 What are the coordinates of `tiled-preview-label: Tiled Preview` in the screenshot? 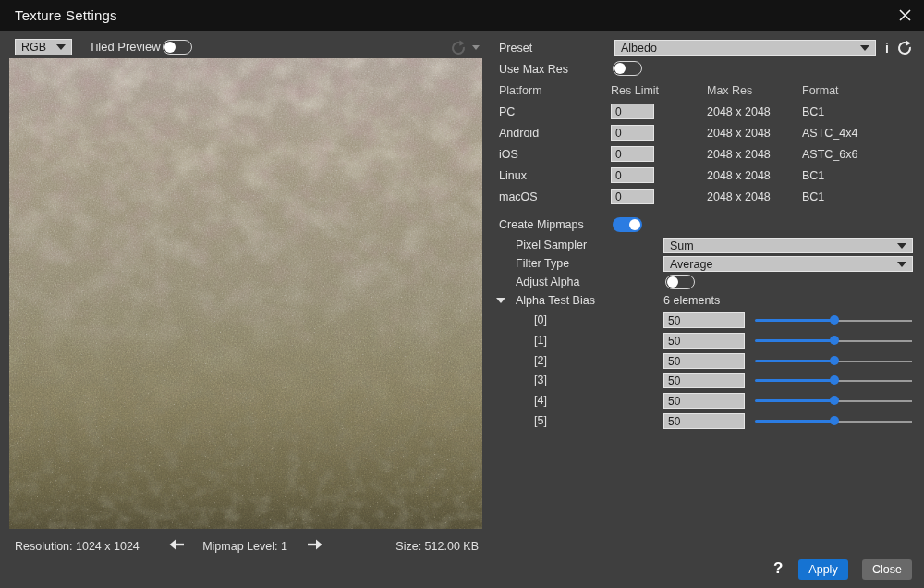 It's located at (125, 47).